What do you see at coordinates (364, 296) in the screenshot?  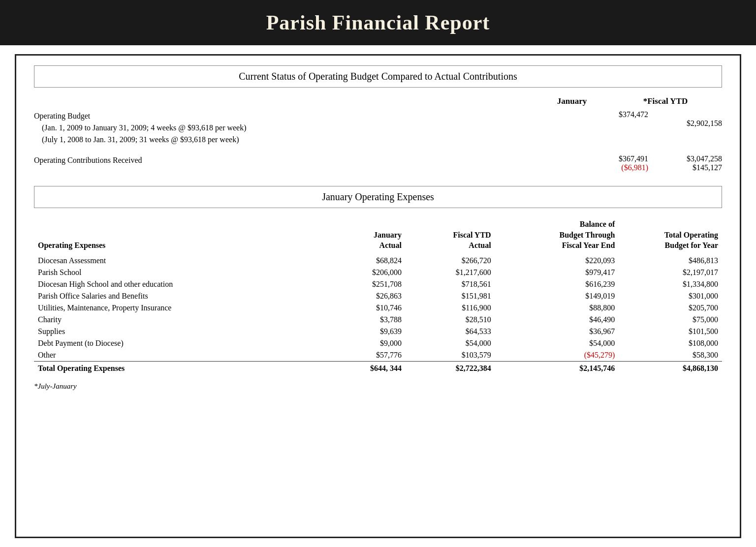 I see `expenses-jan: $26,863` at bounding box center [364, 296].